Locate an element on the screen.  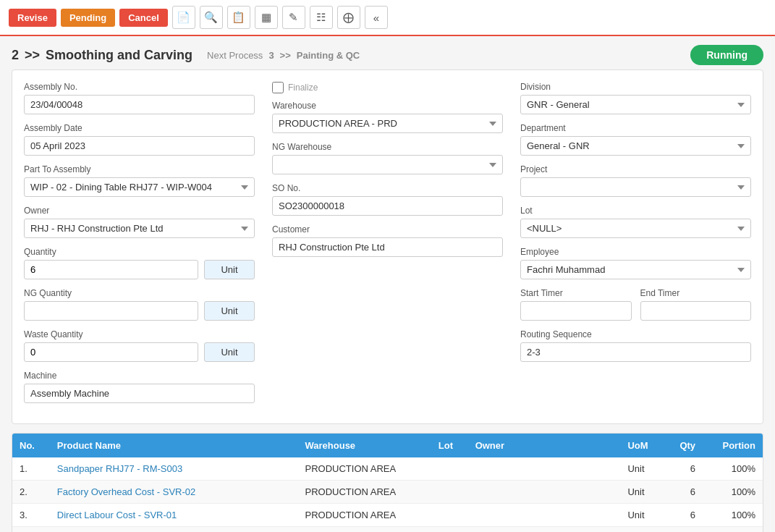
waste-quantity-input is located at coordinates (111, 352).